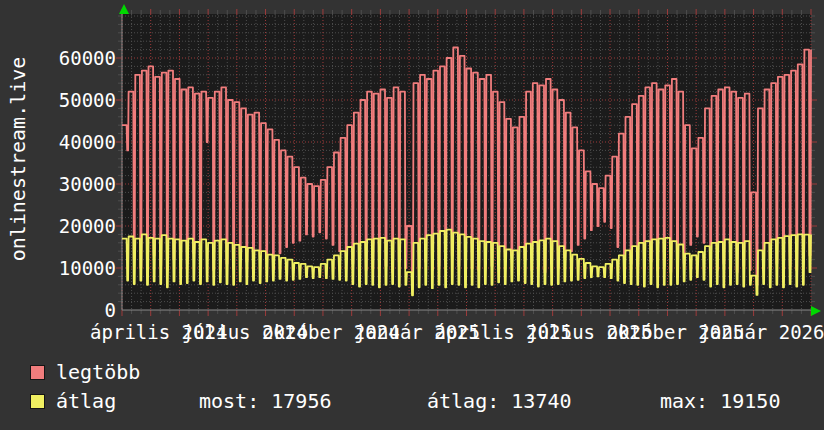  I want to click on legend-label-legtobb: legtöbb, so click(98, 372).